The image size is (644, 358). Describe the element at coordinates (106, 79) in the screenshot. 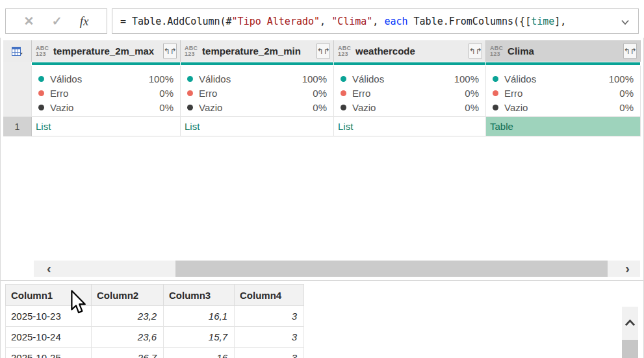

I see `quality-stat-line: Válidos100%` at that location.